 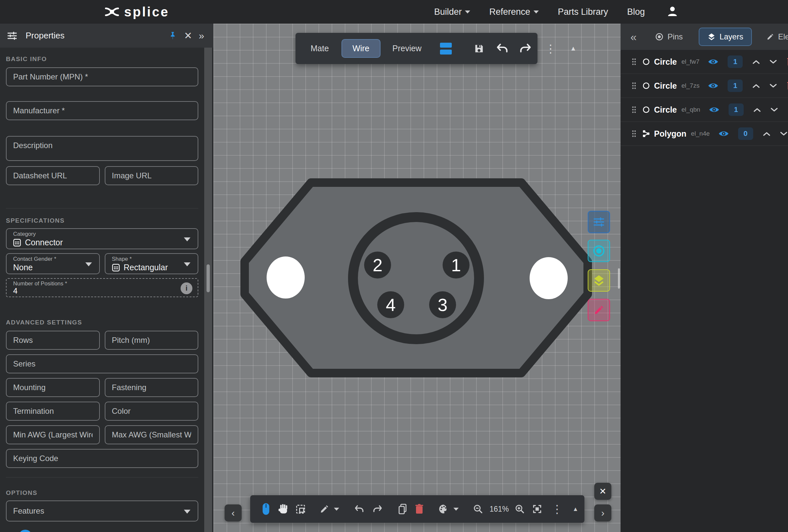 I want to click on layer-row-circle-el_7zs: Circle el_7zs 1, so click(x=704, y=86).